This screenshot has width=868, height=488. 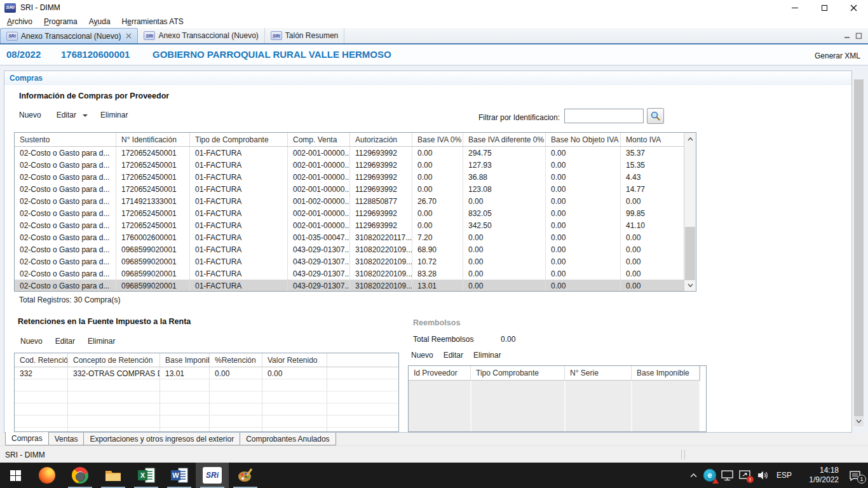 What do you see at coordinates (15, 475) in the screenshot?
I see `taskbar-start-button` at bounding box center [15, 475].